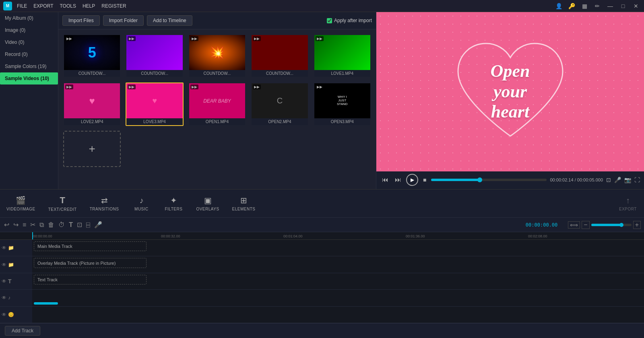  Describe the element at coordinates (16, 248) in the screenshot. I see `track-main-controls: 👁 📁` at that location.